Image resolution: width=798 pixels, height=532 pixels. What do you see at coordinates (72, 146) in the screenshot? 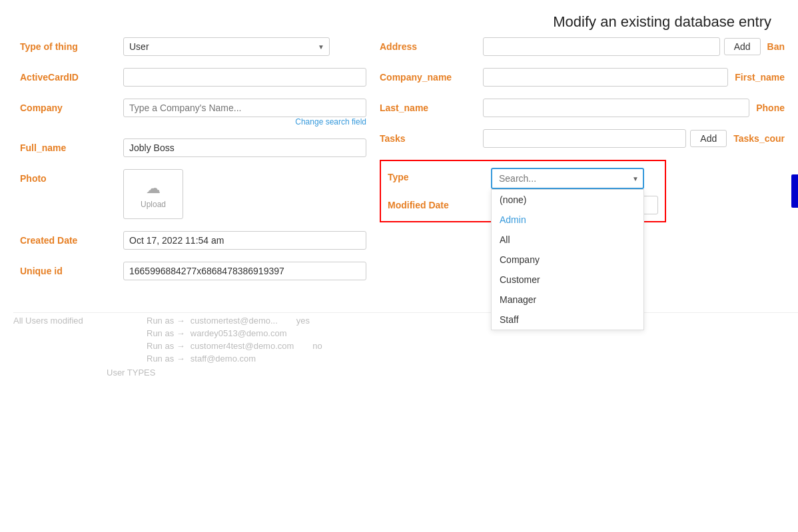
I see `full-name-label: Full_name` at bounding box center [72, 146].